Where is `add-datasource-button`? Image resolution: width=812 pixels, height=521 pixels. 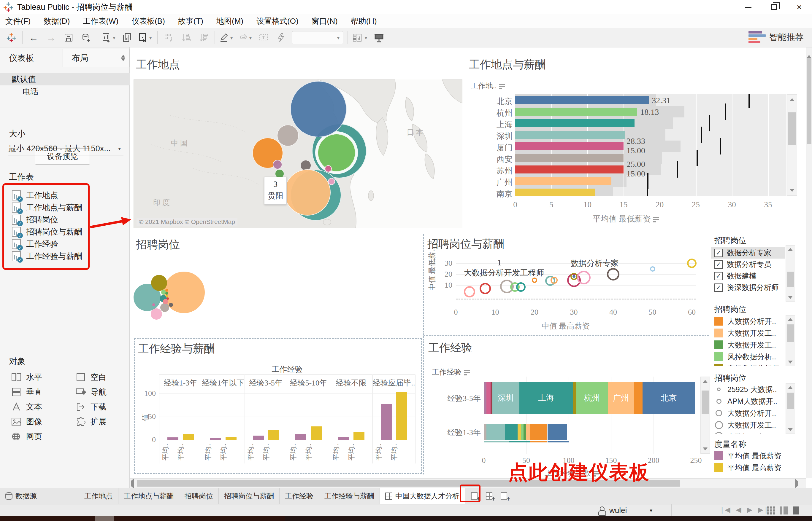
add-datasource-button is located at coordinates (86, 38).